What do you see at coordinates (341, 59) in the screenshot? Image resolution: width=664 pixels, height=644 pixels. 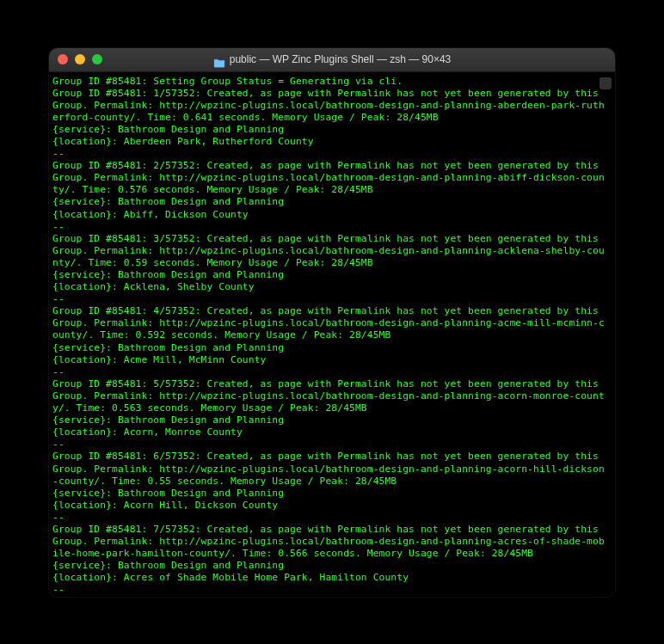 I see `window-title: public — WP Zinc Plugins Shell — zsh — 9…` at bounding box center [341, 59].